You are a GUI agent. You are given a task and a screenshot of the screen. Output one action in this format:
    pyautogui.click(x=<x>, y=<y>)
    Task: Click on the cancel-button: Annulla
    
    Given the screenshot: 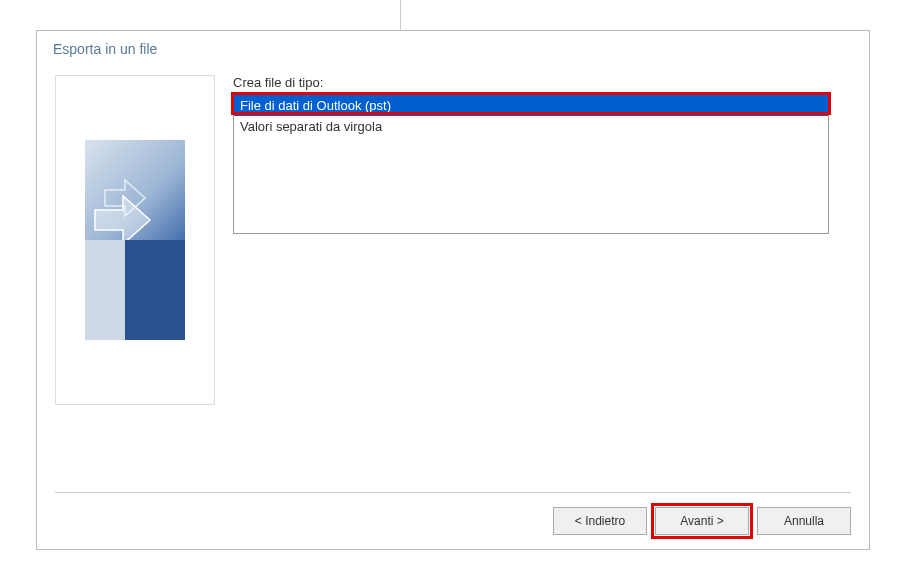 What is the action you would take?
    pyautogui.click(x=804, y=521)
    